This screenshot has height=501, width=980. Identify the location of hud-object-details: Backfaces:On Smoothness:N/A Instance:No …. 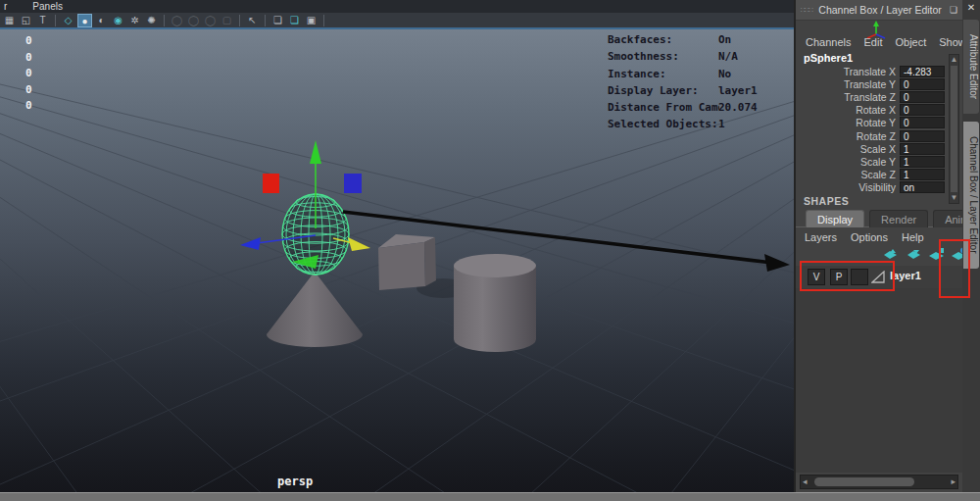
(701, 82).